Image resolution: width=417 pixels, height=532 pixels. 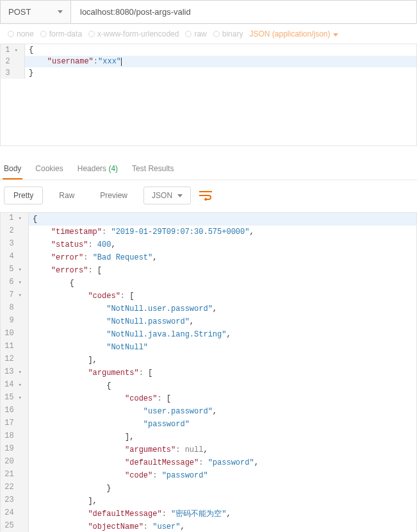 I want to click on line-number: 11, so click(x=15, y=347).